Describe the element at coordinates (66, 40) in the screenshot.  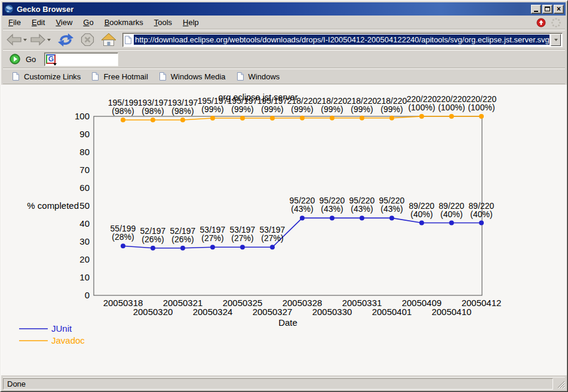
I see `reload-button` at that location.